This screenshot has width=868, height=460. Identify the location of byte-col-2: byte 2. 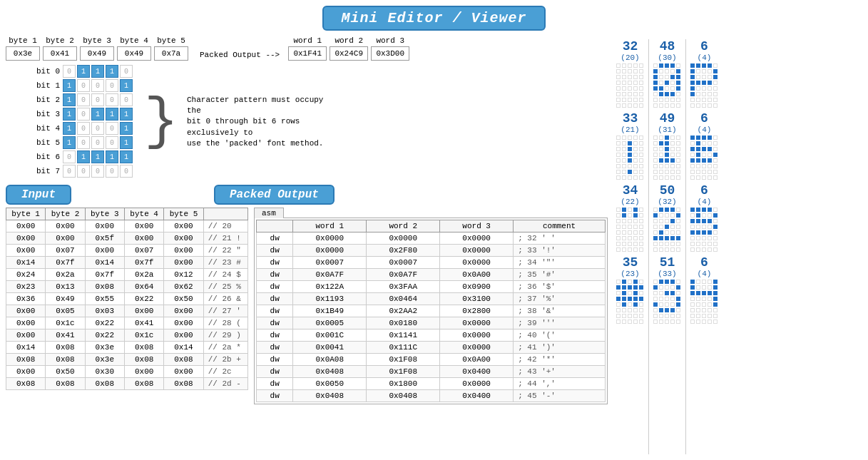
(60, 48).